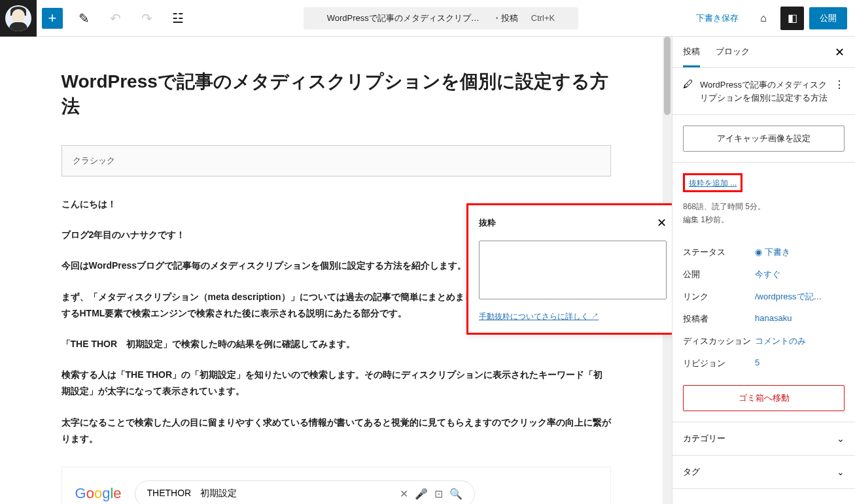  What do you see at coordinates (840, 52) in the screenshot?
I see `sidebar-close-button: ✕` at bounding box center [840, 52].